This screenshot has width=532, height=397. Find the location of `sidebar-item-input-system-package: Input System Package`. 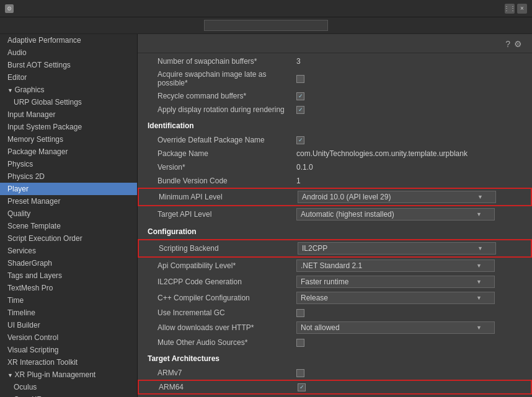

sidebar-item-input-system-package: Input System Package is located at coordinates (68, 127).